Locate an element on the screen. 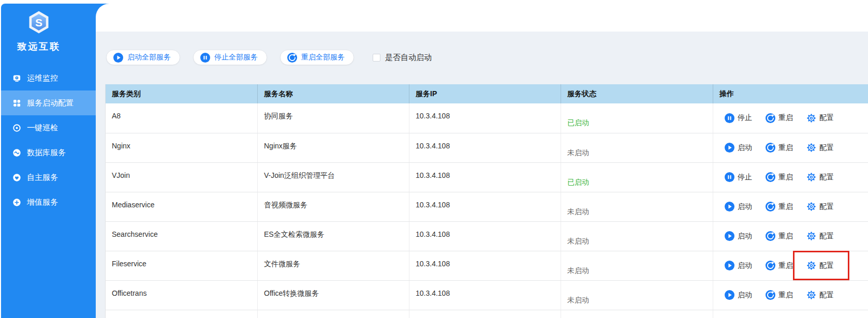 The image size is (868, 318). cell-service-category: VJoin is located at coordinates (182, 177).